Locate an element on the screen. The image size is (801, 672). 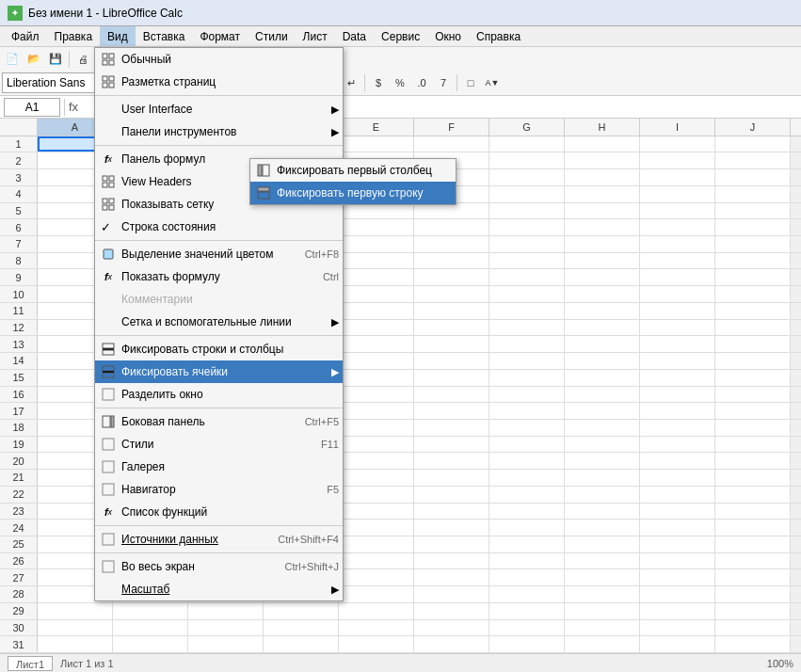
cell-i26 is located at coordinates (678, 561).